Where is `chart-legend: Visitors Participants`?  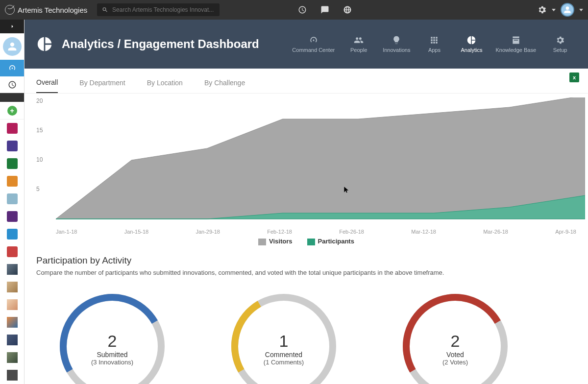 chart-legend: Visitors Participants is located at coordinates (306, 241).